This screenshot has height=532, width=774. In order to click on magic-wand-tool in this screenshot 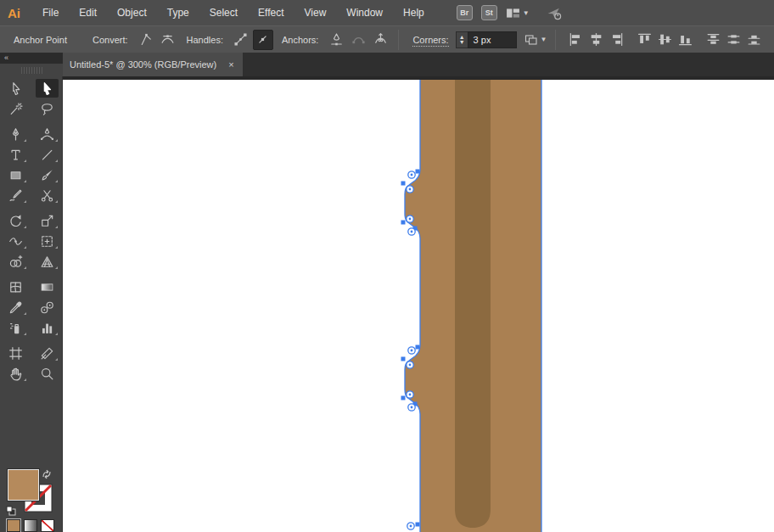, I will do `click(15, 109)`.